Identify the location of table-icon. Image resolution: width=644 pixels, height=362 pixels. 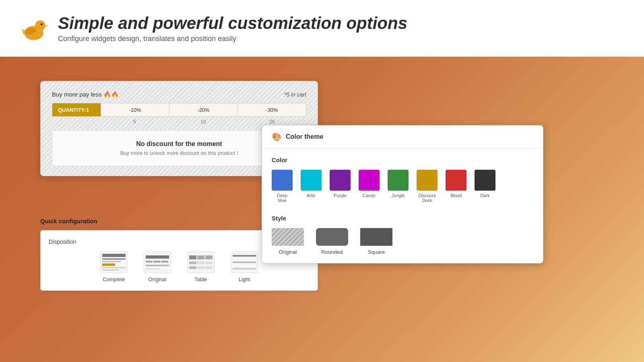
(201, 262).